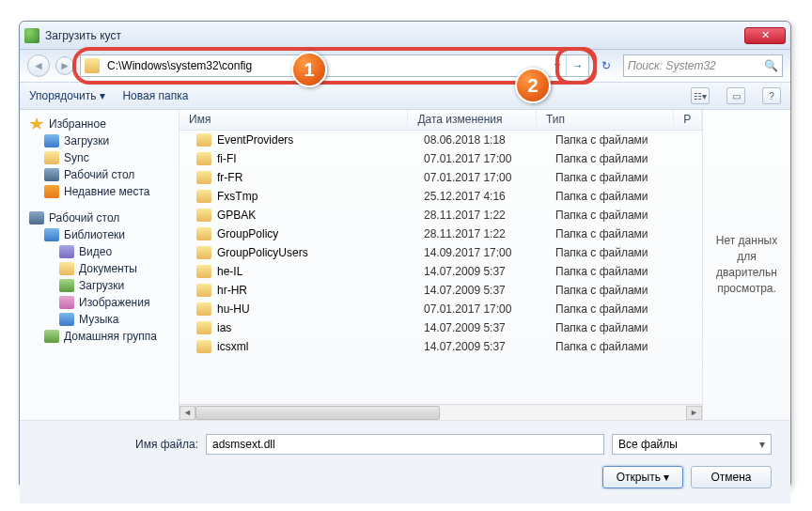 This screenshot has width=812, height=511. What do you see at coordinates (100, 124) in the screenshot?
I see `tree-favorites: Избранное` at bounding box center [100, 124].